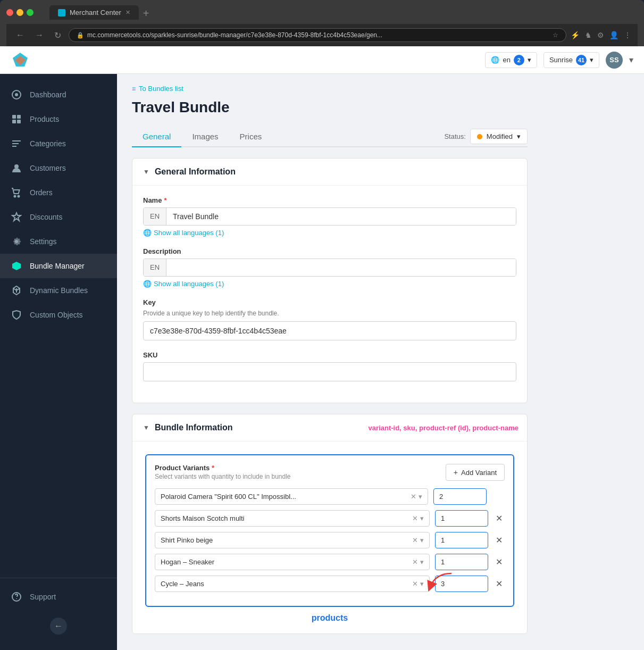 The height and width of the screenshot is (650, 644). Describe the element at coordinates (156, 137) in the screenshot. I see `tab-general: General` at that location.